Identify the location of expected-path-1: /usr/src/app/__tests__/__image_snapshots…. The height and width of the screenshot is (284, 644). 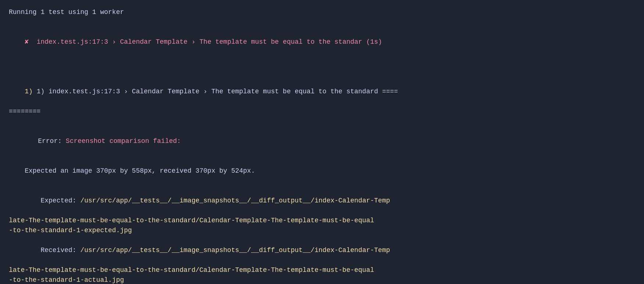
(235, 201).